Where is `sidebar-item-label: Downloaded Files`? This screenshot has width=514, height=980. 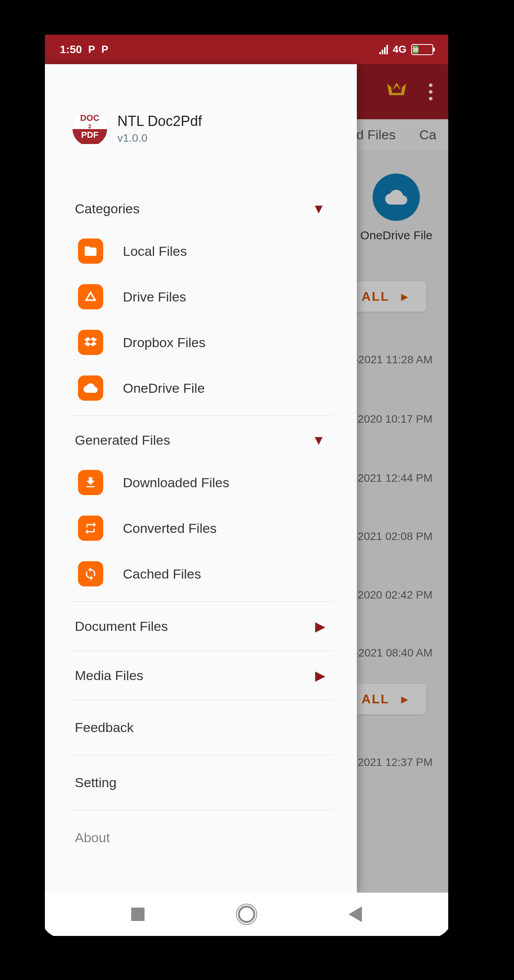
sidebar-item-label: Downloaded Files is located at coordinates (176, 483).